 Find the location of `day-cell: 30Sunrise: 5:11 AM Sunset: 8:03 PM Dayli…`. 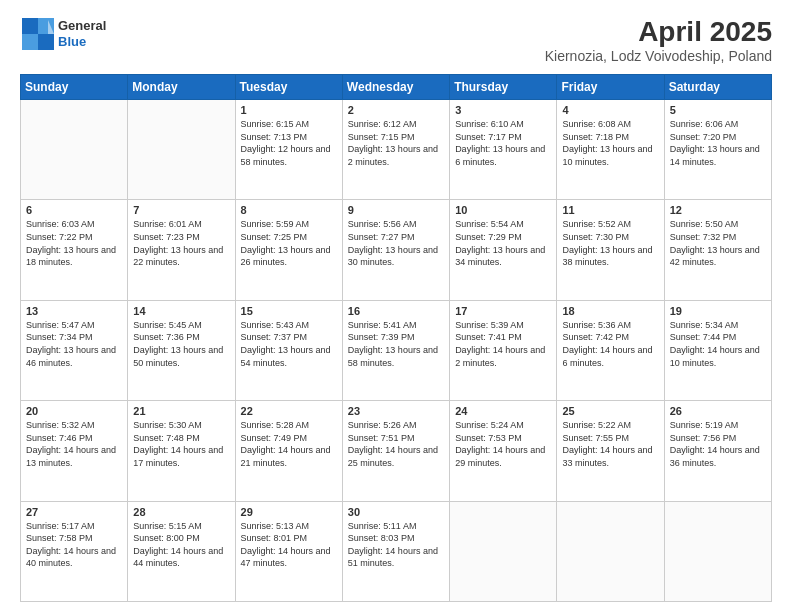

day-cell: 30Sunrise: 5:11 AM Sunset: 8:03 PM Dayli… is located at coordinates (396, 551).